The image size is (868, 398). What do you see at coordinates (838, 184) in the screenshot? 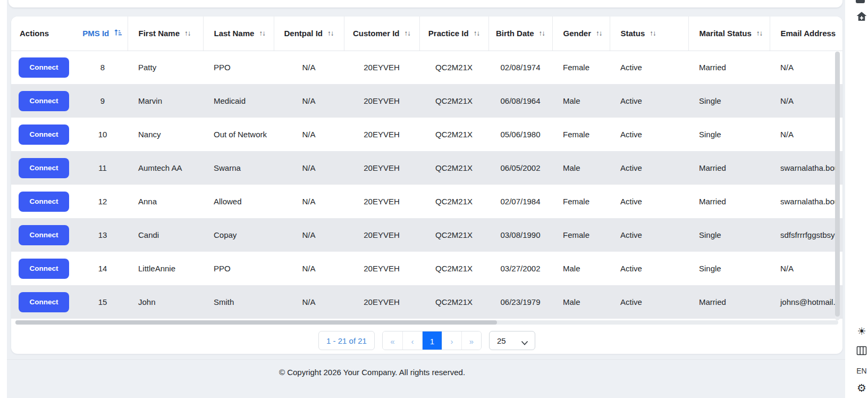
I see `vertical-scrollbar-thumb` at bounding box center [838, 184].